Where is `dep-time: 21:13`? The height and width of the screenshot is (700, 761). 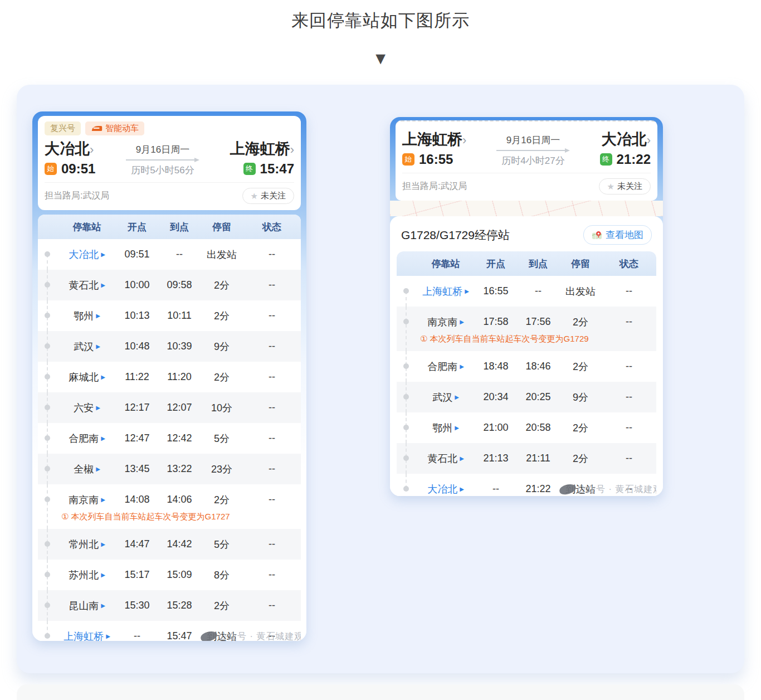
dep-time: 21:13 is located at coordinates (496, 458).